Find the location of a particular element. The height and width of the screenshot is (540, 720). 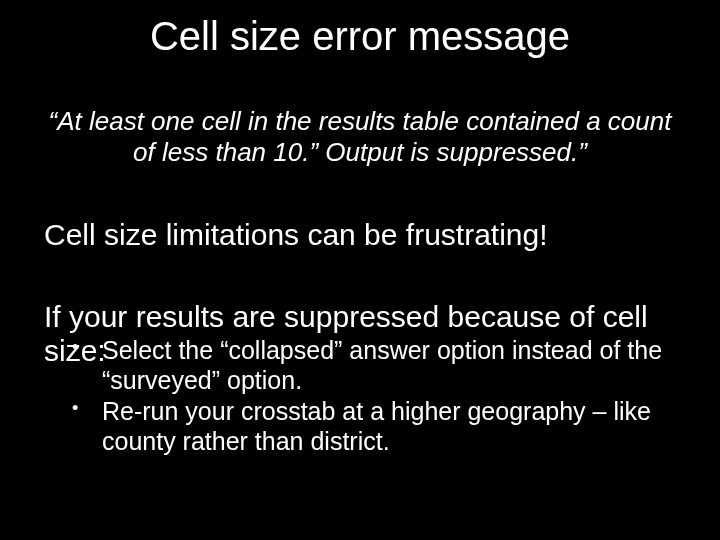

error-quote: “At least one cell in the results table … is located at coordinates (360, 136).